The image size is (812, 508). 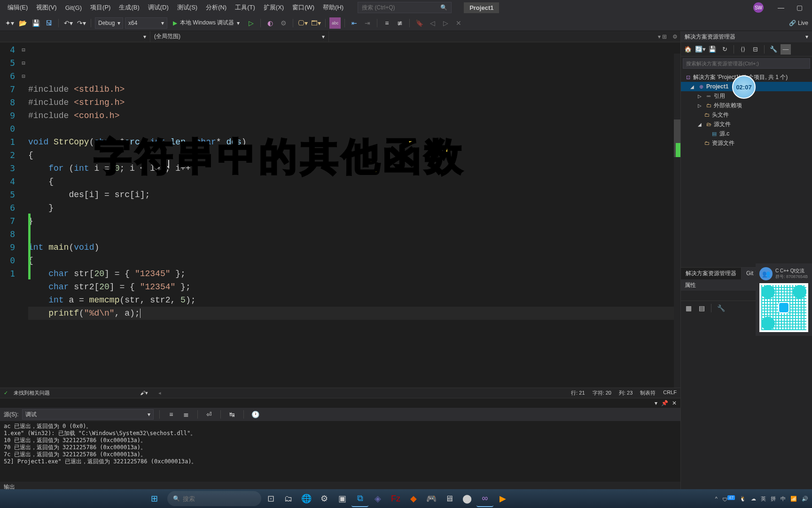 What do you see at coordinates (419, 23) in the screenshot?
I see `bookmark-icon: 🔖` at bounding box center [419, 23].